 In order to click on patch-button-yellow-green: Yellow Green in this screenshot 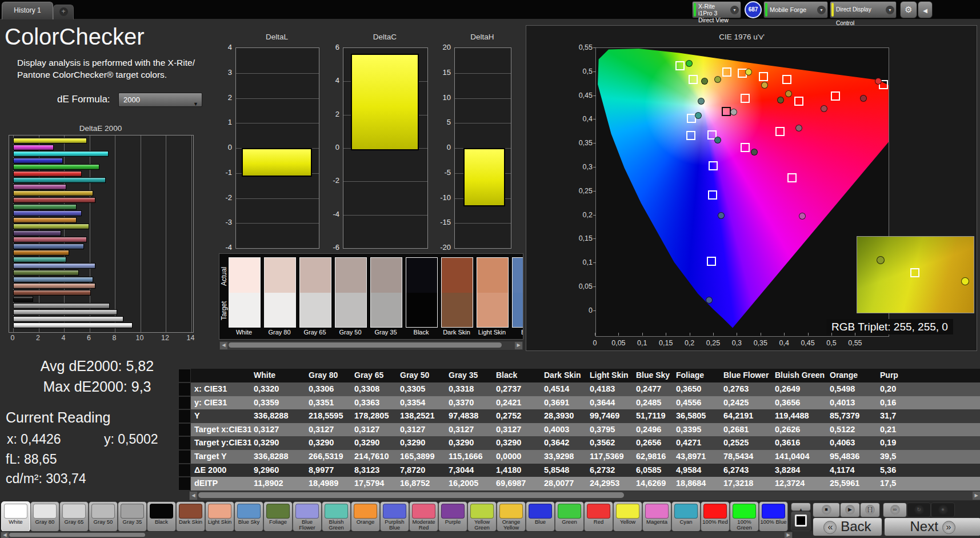, I will do `click(482, 517)`.